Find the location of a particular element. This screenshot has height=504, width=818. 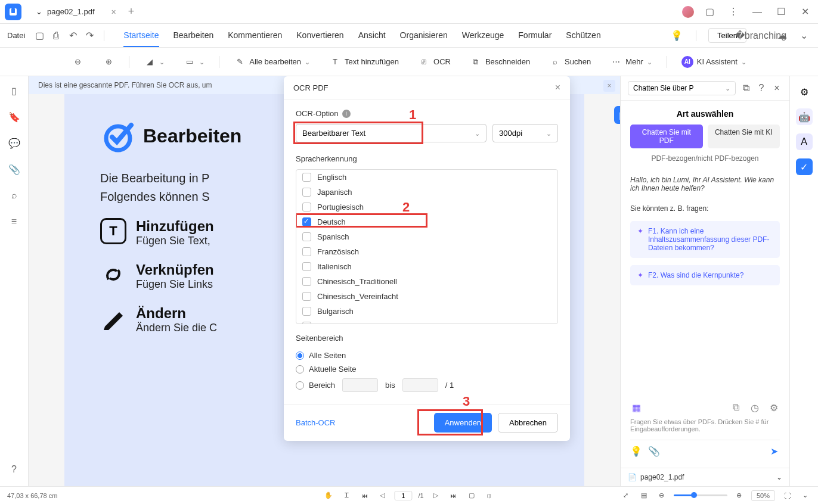

tab-add-button: + is located at coordinates (131, 12).